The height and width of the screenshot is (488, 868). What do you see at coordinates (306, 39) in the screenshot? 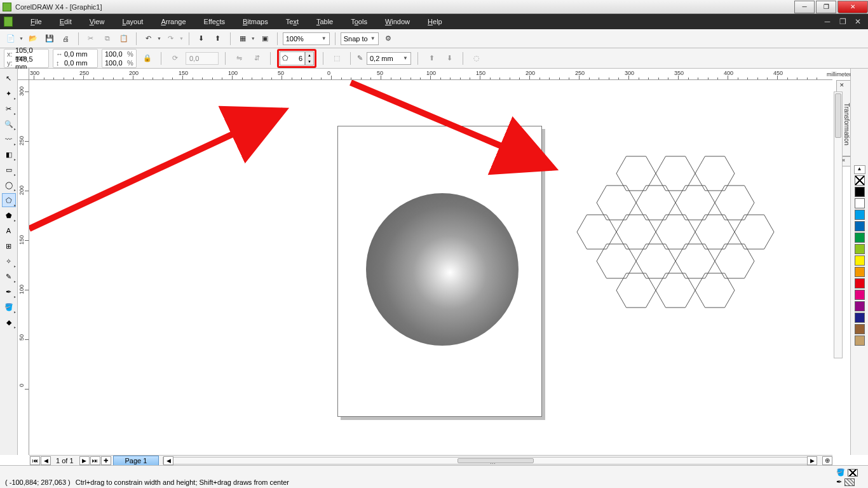
I see `zoom-dropdown: 100%▼` at bounding box center [306, 39].